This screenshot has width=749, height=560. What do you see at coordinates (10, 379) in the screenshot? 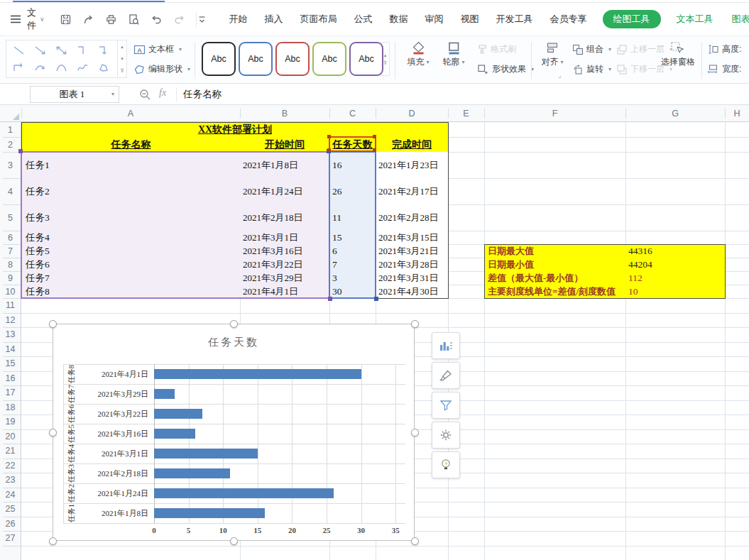
I see `row-header-16: 16` at bounding box center [10, 379].